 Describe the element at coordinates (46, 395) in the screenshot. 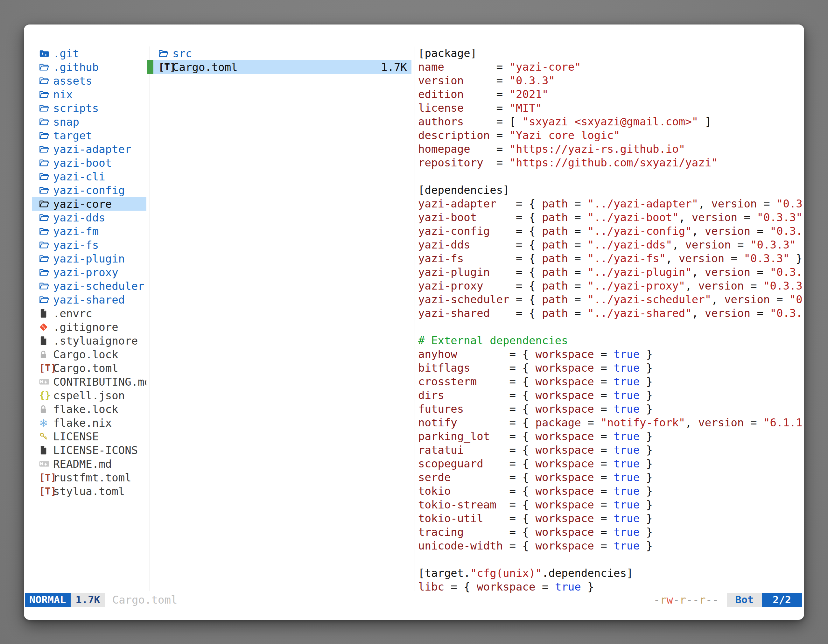

I see `braces-icon: {}` at that location.